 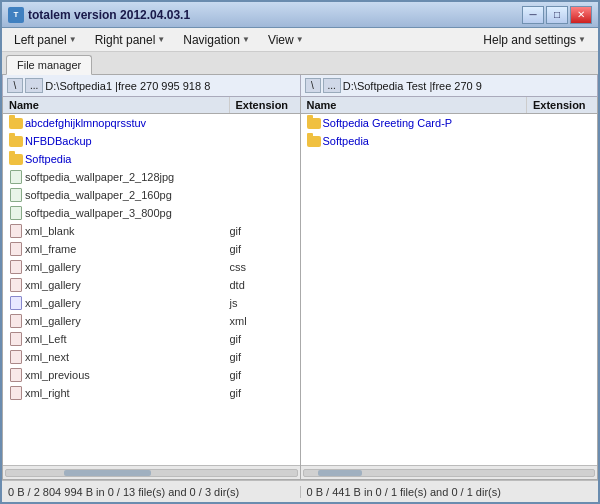 What do you see at coordinates (300, 86) in the screenshot?
I see `address-row: \ ... D:\Softpedia1 |free 270 995 918 8 …` at bounding box center [300, 86].